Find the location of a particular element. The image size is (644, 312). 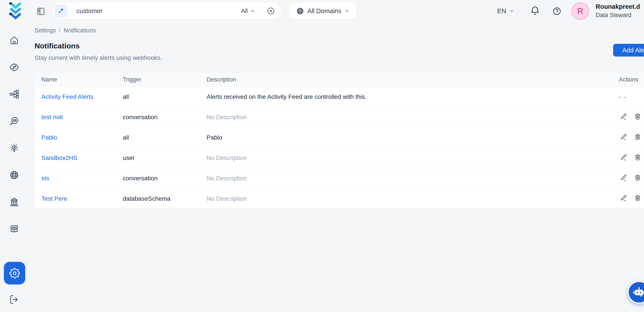

sidebar is located at coordinates (14, 156).